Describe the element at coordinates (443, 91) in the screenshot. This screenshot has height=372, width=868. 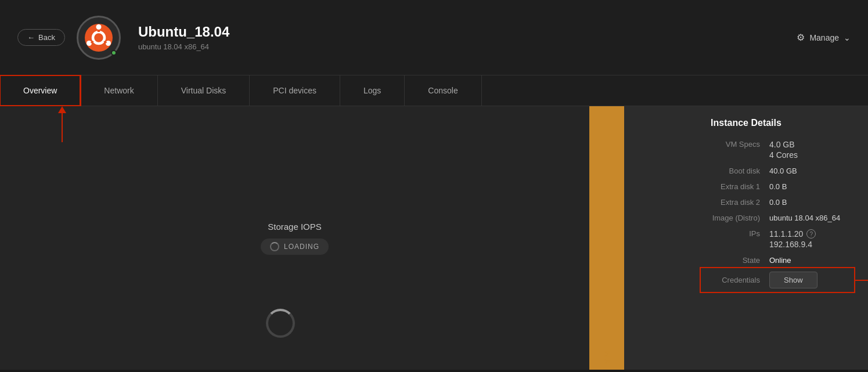
I see `tab-console: Console` at that location.